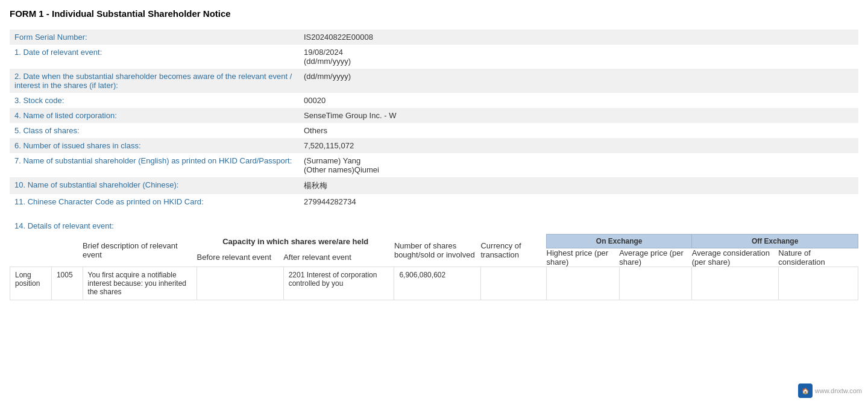 This screenshot has height=404, width=868. Describe the element at coordinates (514, 251) in the screenshot. I see `col-header-currency: Currency of transaction` at that location.